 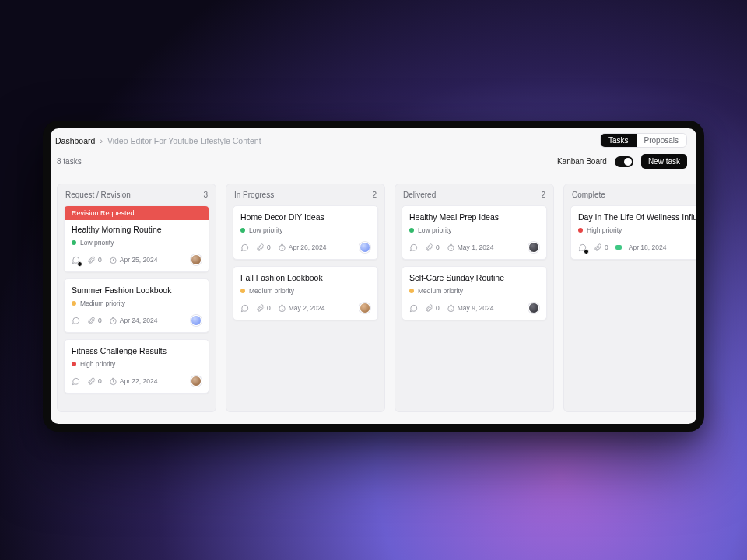 What do you see at coordinates (475, 293) in the screenshot?
I see `task-card: Self-Care Sunday Routine Medium priority…` at bounding box center [475, 293].